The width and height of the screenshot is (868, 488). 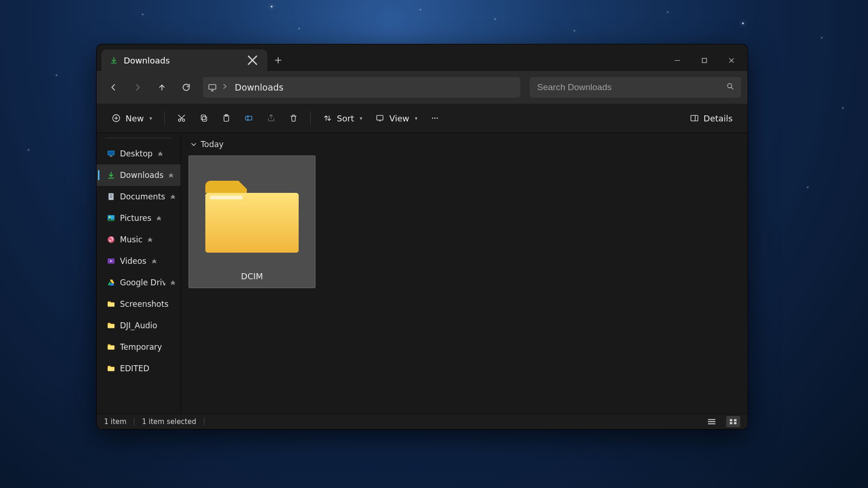 I want to click on sidebar-item-documents: Documents, so click(x=139, y=197).